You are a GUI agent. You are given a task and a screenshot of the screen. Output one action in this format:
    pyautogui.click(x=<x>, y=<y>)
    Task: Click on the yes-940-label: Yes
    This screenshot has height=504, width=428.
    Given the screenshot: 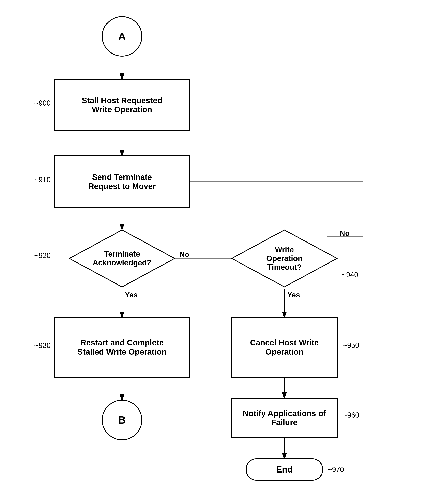 What is the action you would take?
    pyautogui.click(x=294, y=295)
    